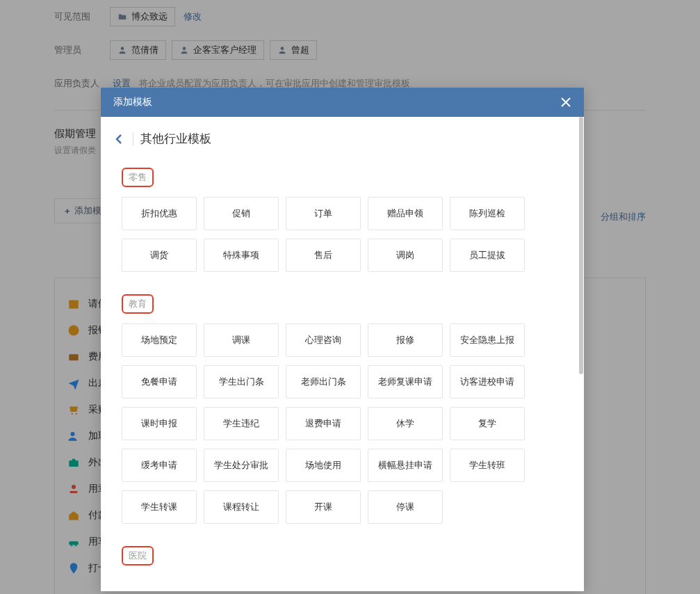 This screenshot has width=700, height=594. What do you see at coordinates (487, 424) in the screenshot?
I see `template-card: 复学` at bounding box center [487, 424].